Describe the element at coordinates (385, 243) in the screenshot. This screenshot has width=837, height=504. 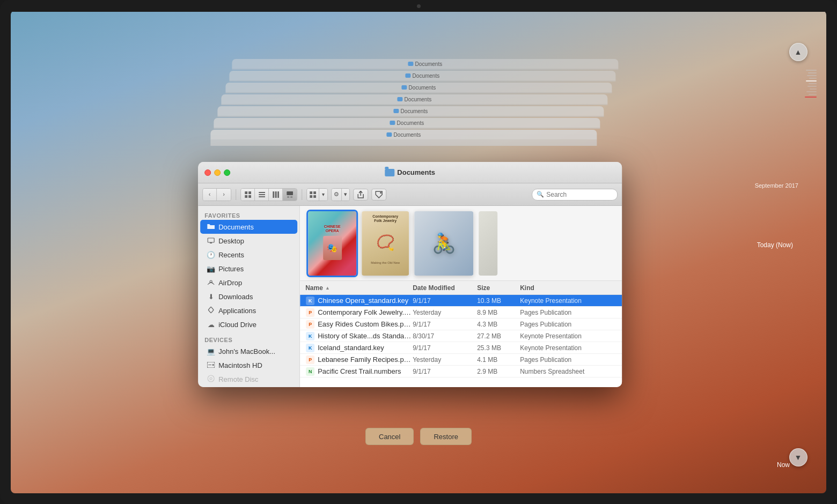
I see `preview-thumb-jewelry: ContemporaryFolk Jewelry 📿 Making the Ol…` at that location.